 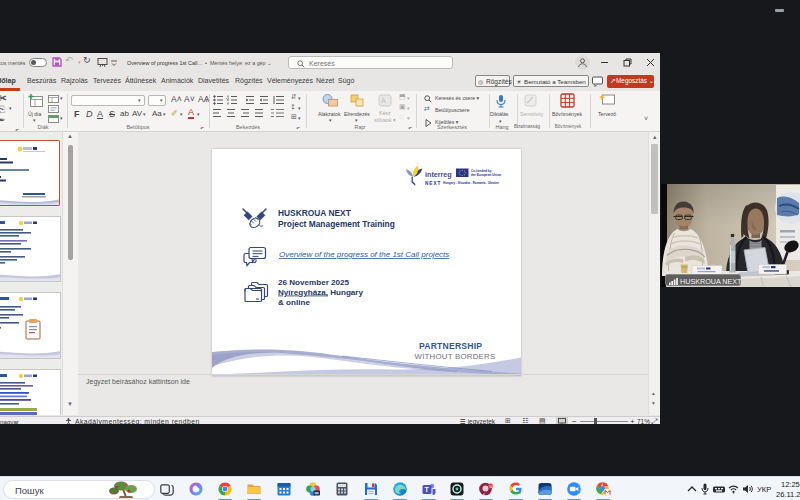 What do you see at coordinates (364, 254) in the screenshot?
I see `svg-text:Overview of the progress of th: Overview of the progress of the 1st Call…` at bounding box center [364, 254].